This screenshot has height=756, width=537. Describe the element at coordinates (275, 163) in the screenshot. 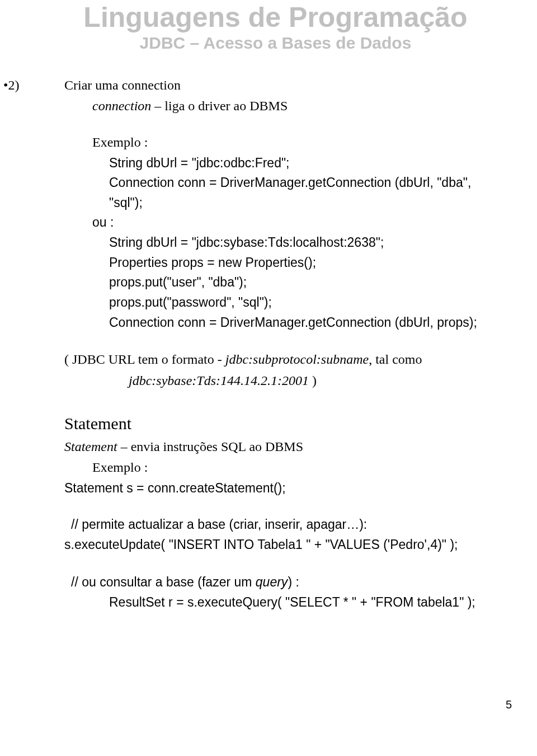

I see `code-1-line-1: String dbUrl = "jdbc:odbc:Fred";` at that location.